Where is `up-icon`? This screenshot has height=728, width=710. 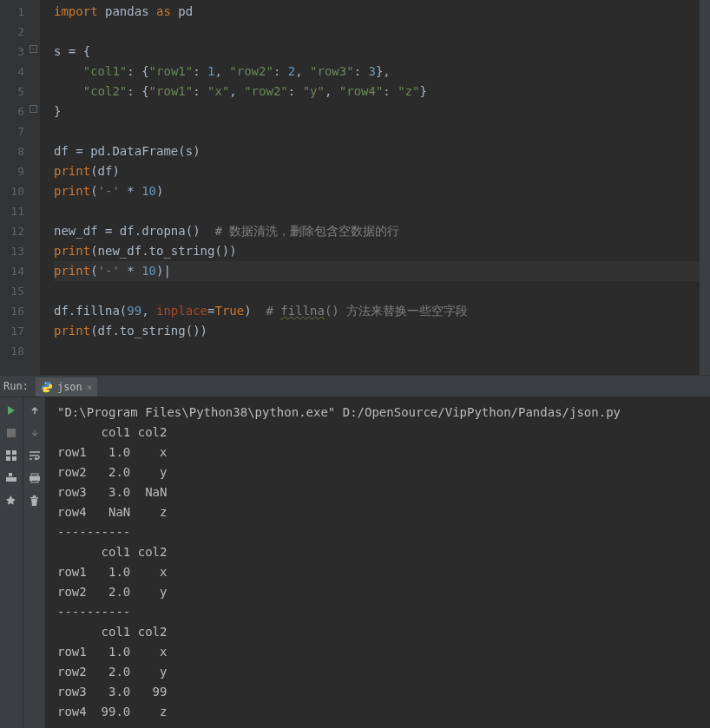
up-icon is located at coordinates (35, 410).